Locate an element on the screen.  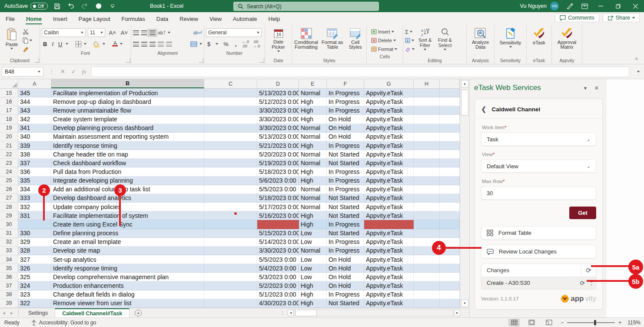
cell-D35: 5/4/2023 0:00 is located at coordinates (278, 268).